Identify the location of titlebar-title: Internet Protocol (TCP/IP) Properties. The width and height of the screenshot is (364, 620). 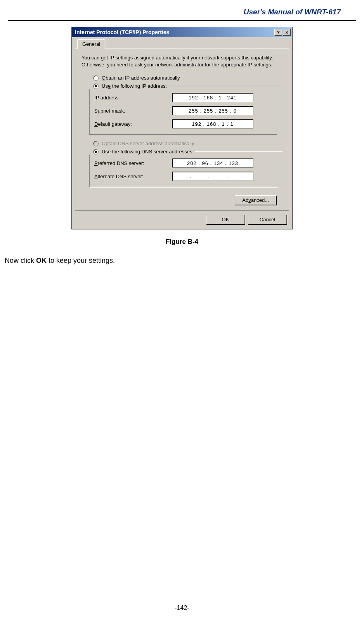
(175, 32).